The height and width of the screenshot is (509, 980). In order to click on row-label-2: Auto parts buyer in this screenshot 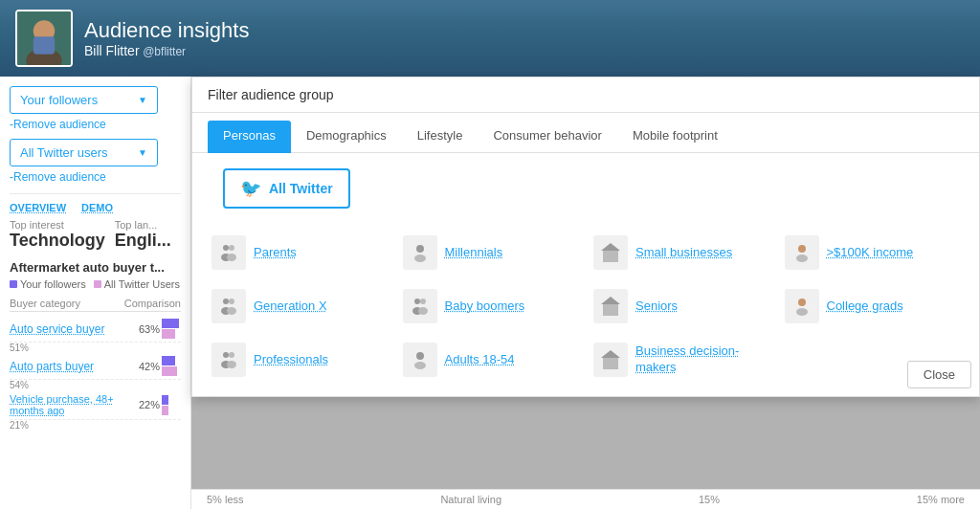, I will do `click(71, 366)`.